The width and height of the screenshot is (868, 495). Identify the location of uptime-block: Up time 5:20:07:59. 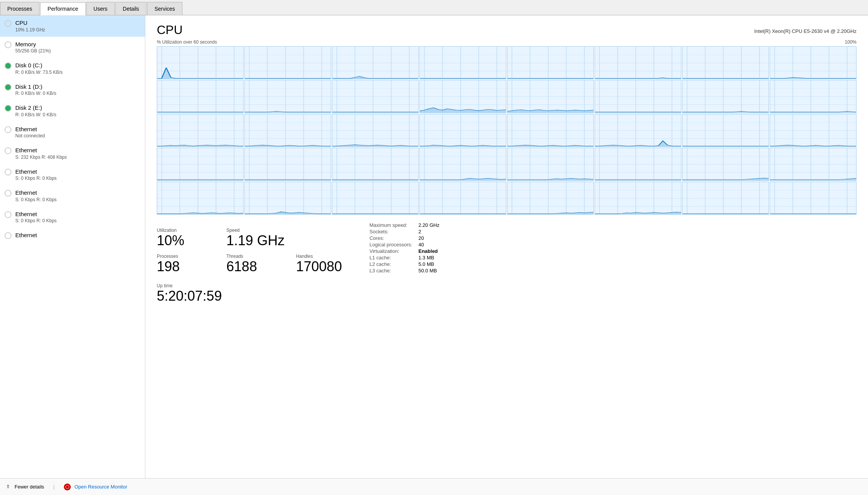
(255, 291).